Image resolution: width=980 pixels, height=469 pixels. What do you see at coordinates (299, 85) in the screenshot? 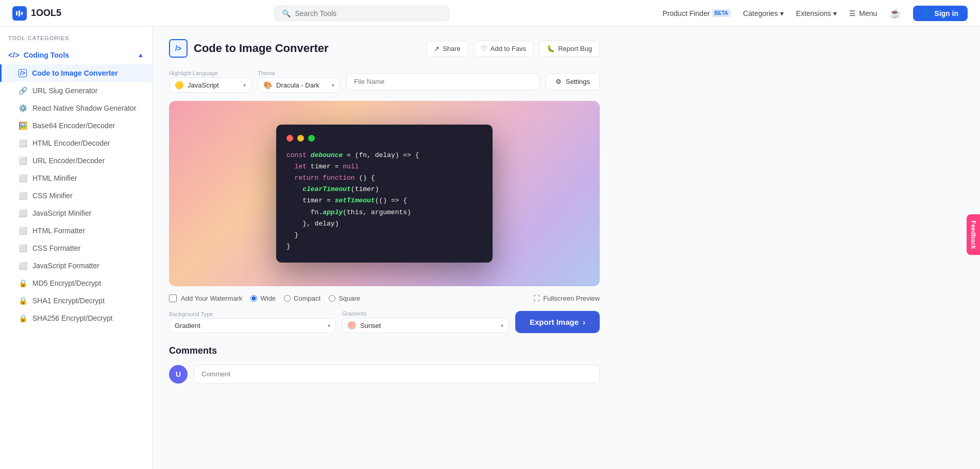
I see `theme-select: 🎨 Dracula - Dark ▾` at bounding box center [299, 85].